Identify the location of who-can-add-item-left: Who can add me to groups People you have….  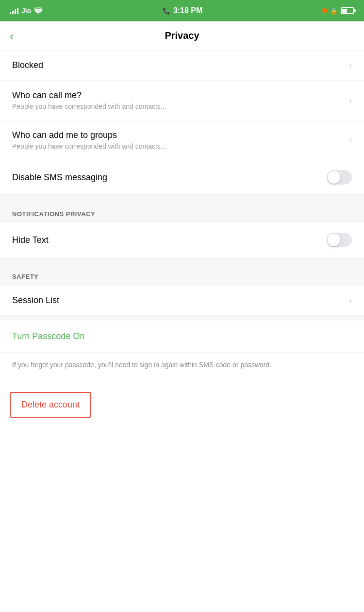
(181, 140).